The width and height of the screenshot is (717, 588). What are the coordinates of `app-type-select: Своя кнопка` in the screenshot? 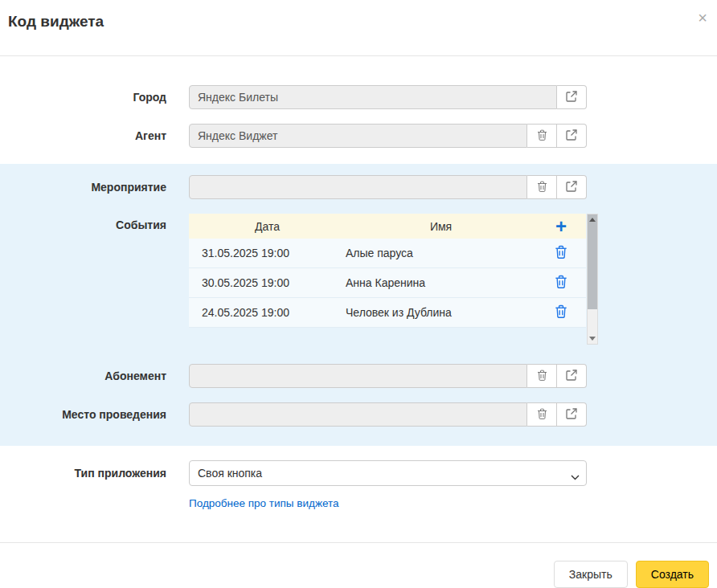 It's located at (387, 473).